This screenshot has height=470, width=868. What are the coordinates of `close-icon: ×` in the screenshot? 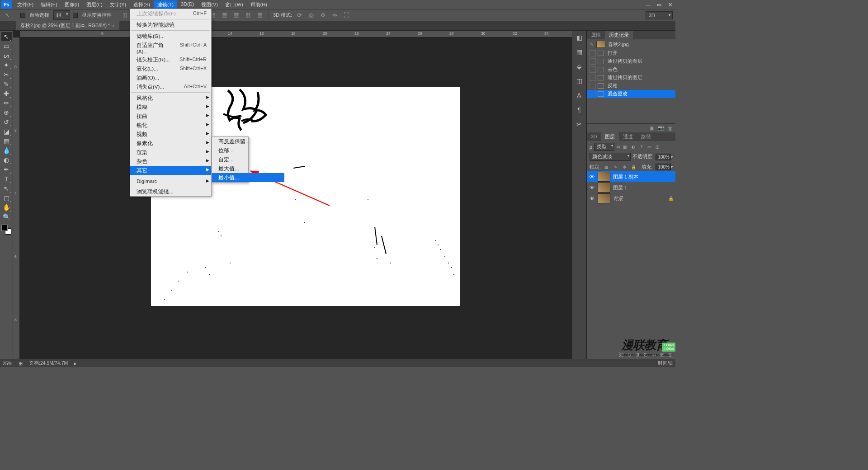 It's located at (113, 26).